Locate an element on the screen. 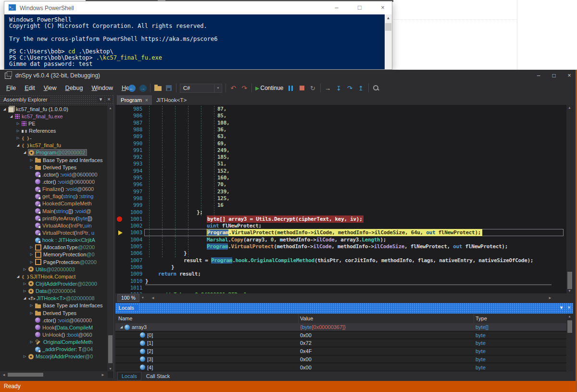  tree-item: ◢Program @02000002 is located at coordinates (54, 153).